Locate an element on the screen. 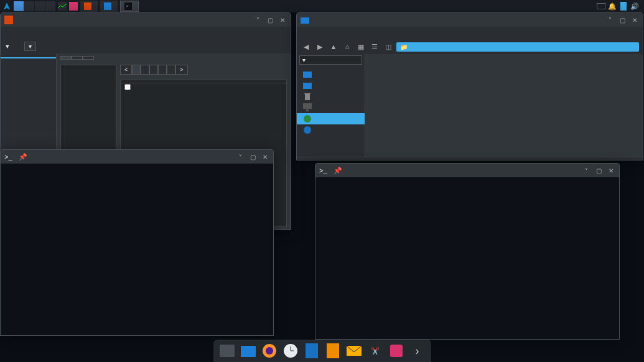  svctab-services is located at coordinates (136, 70).